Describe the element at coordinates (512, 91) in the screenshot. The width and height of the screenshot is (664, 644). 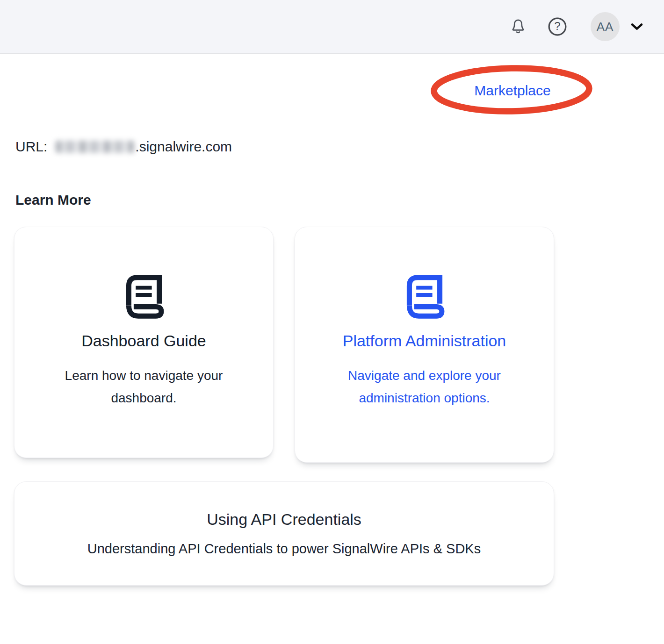
I see `marketplace-link: Marketplace` at that location.